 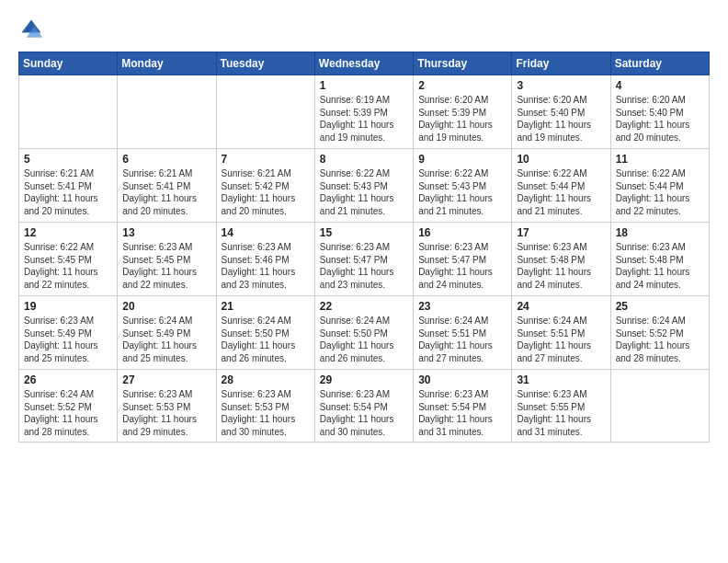 What do you see at coordinates (68, 339) in the screenshot?
I see `day-info: Sunrise: 6:23 AM Sunset: 5:49 PM Dayligh…` at bounding box center [68, 339].